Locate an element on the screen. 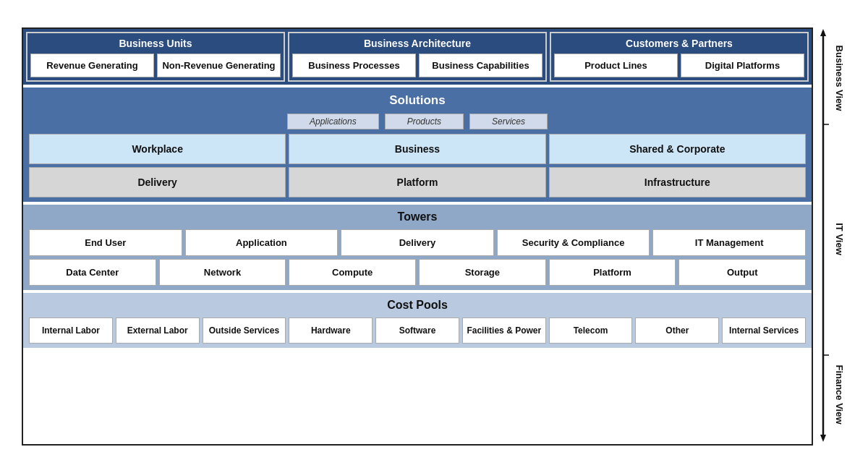 This screenshot has width=868, height=473. business-item-1-0: Business Processes is located at coordinates (354, 65).